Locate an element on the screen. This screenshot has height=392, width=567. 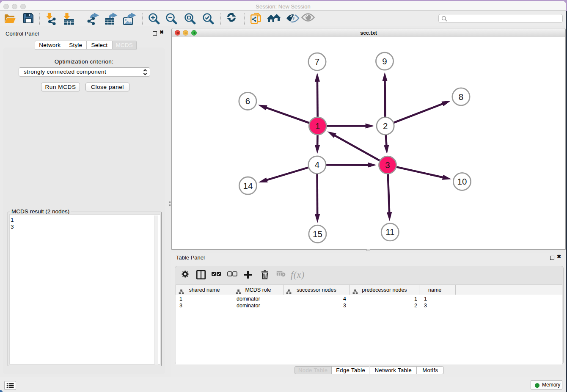
svg-text: 4 is located at coordinates (317, 164).